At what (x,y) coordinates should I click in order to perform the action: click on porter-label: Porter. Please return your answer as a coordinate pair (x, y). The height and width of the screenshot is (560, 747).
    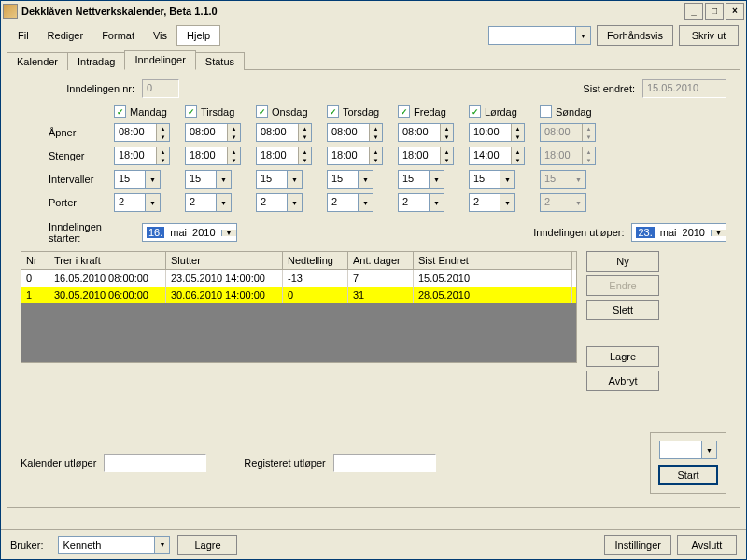
    Looking at the image, I should click on (67, 203).